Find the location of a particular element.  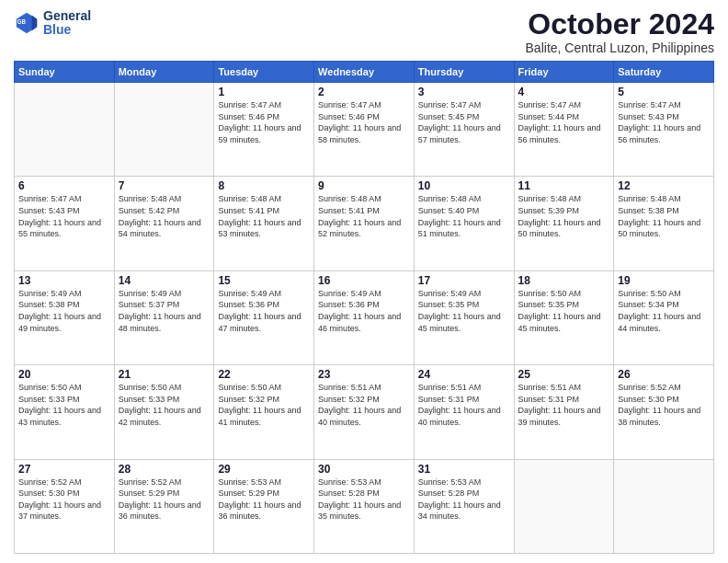

day-info: Sunrise: 5:53 AM Sunset: 5:29 PM Dayligh… is located at coordinates (264, 500).